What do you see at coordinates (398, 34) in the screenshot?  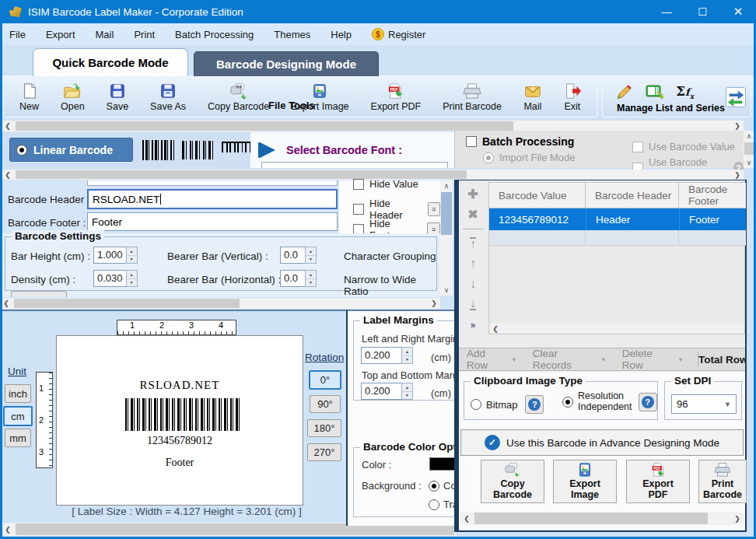 I see `menu-register: $Register` at bounding box center [398, 34].